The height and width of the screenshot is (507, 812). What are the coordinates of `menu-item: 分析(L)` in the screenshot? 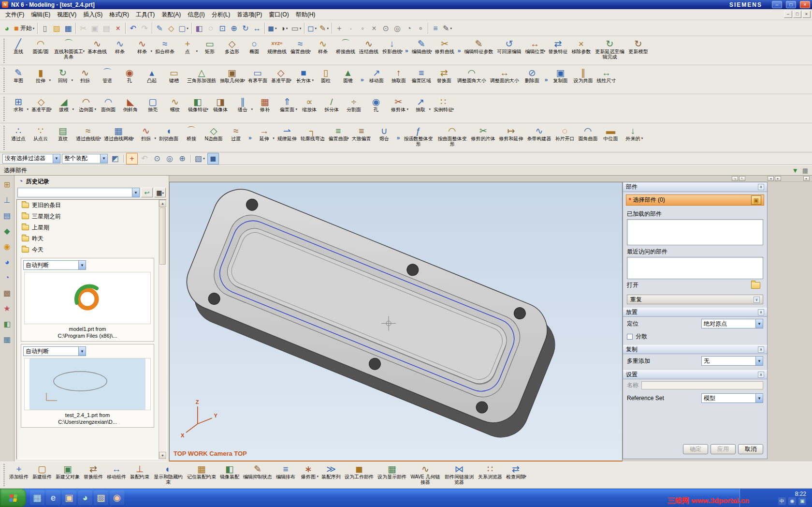 It's located at (221, 15).